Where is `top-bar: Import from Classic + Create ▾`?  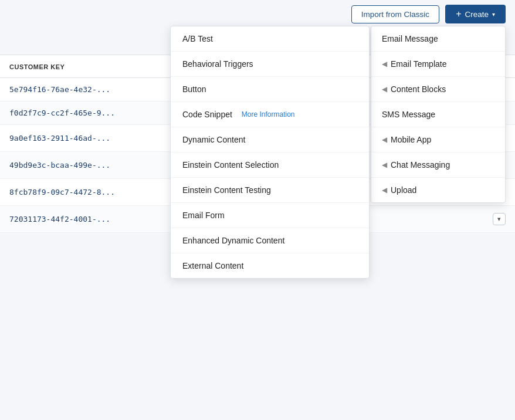
top-bar: Import from Classic + Create ▾ is located at coordinates (258, 14).